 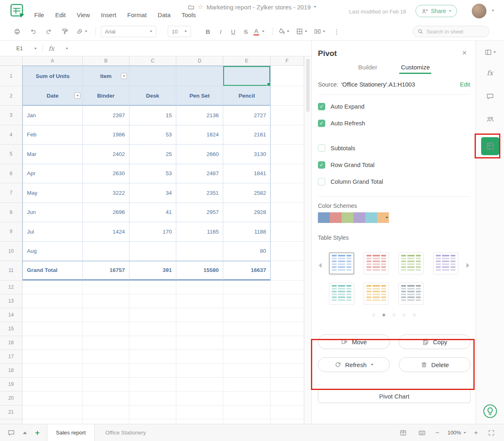 I want to click on search-input, so click(x=455, y=32).